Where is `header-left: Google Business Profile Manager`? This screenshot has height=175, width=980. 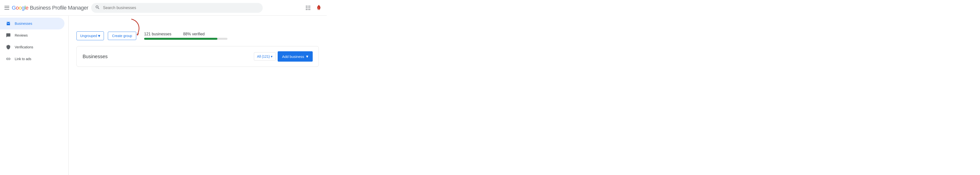
header-left: Google Business Profile Manager is located at coordinates (46, 8).